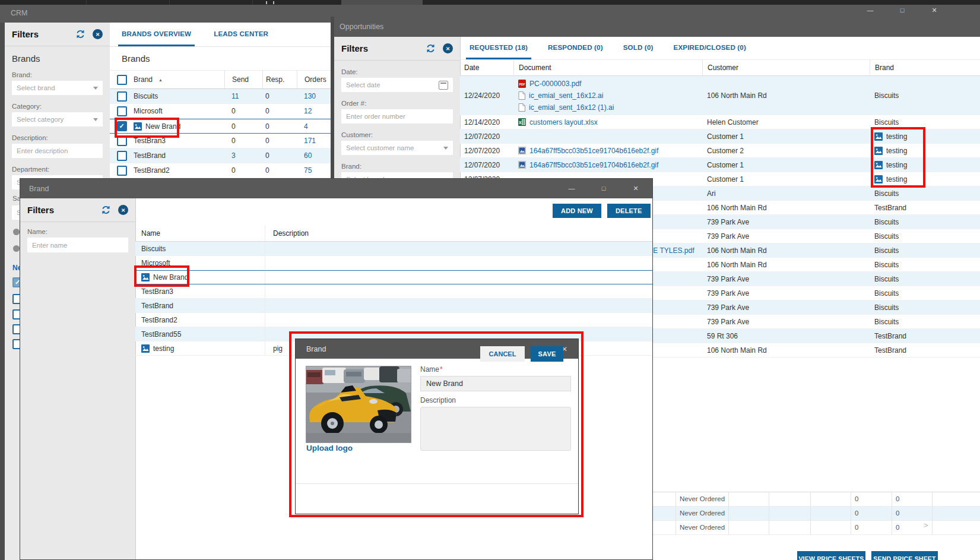  I want to click on customer-filter-select: Select customer name, so click(397, 148).